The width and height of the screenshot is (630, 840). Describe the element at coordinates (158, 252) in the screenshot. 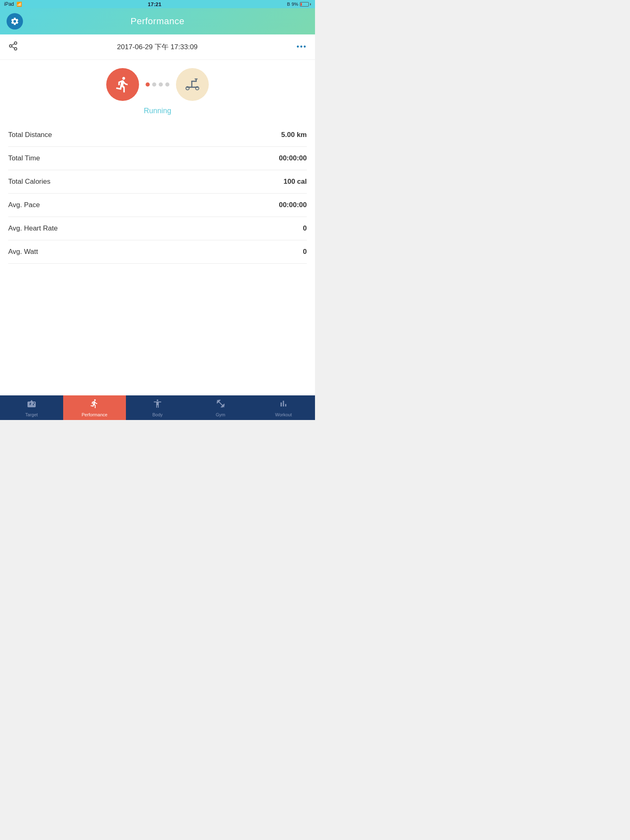

I see `stat-avg-watt: Avg. Watt 0` at that location.